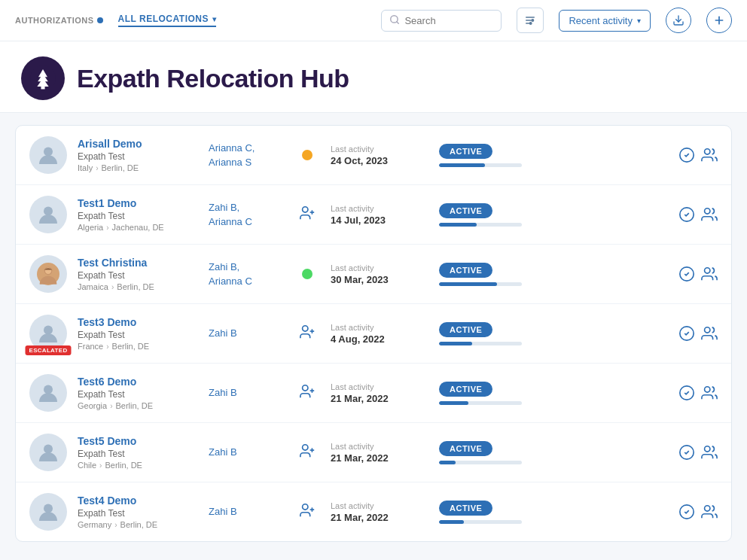 This screenshot has height=560, width=747. I want to click on person-info: Arisall Demo Expath Test Italy › Berlin,…, so click(138, 155).